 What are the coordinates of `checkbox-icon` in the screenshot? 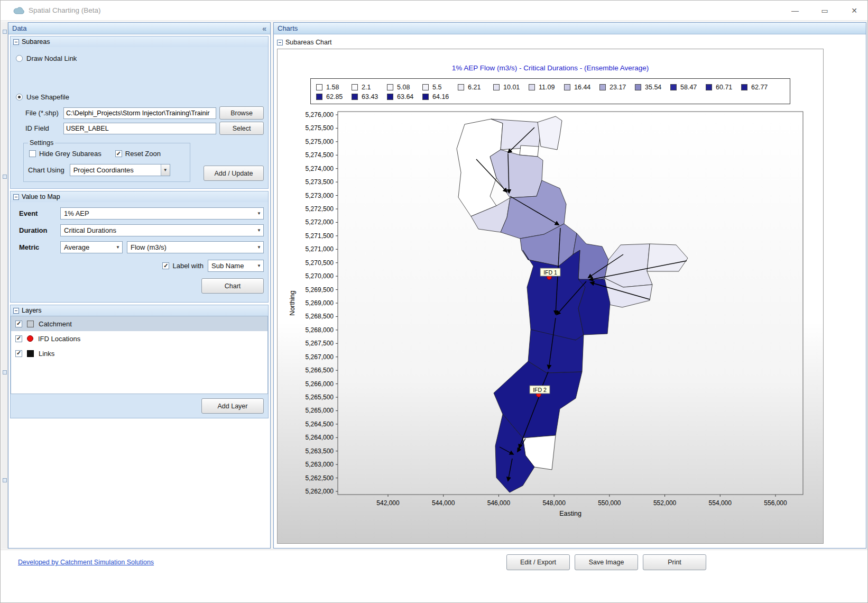 It's located at (33, 153).